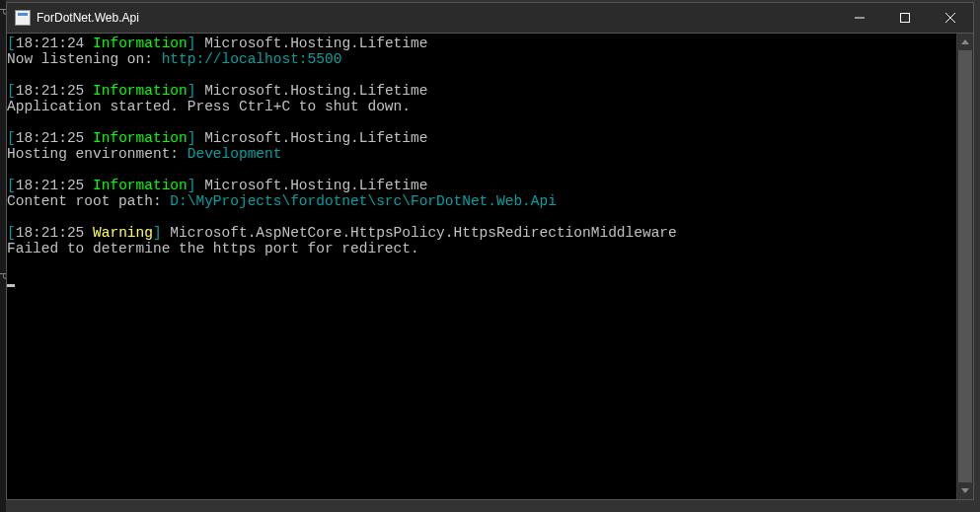 The height and width of the screenshot is (512, 980). I want to click on title-bar: ForDotNet.Web.Api, so click(490, 18).